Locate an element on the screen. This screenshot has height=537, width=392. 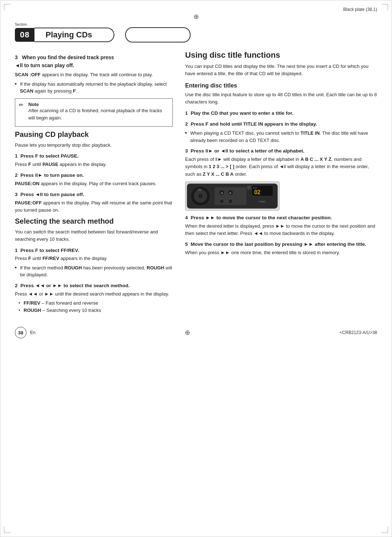
step3-num: 3 is located at coordinates (18, 57).